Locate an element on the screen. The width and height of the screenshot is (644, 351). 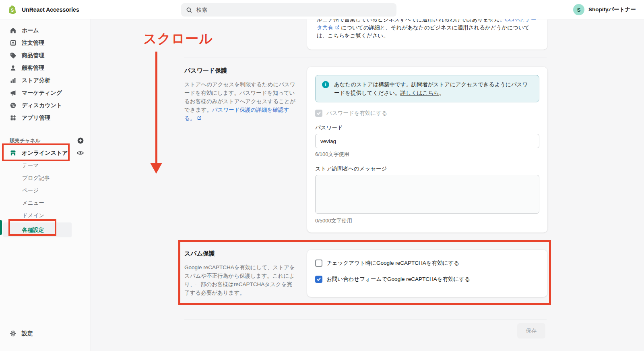
sidebar-item-pages: ページ is located at coordinates (45, 190).